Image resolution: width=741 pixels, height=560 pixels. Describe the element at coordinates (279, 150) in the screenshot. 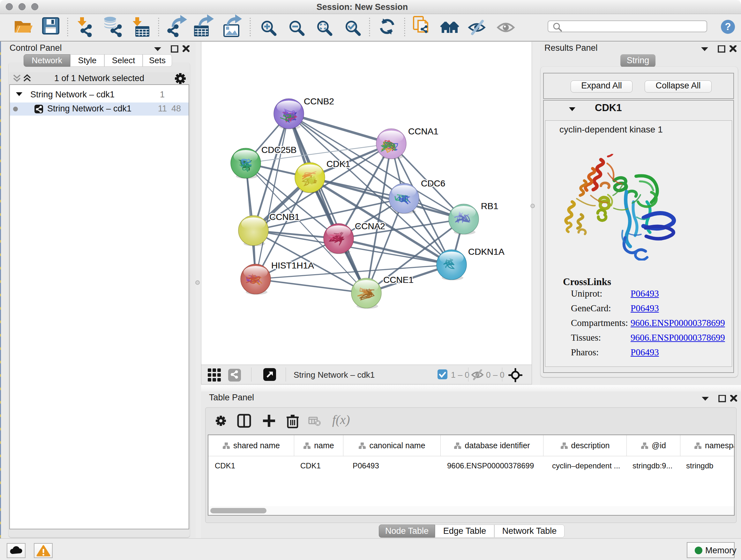

I see `svg-text: CDC25B` at that location.